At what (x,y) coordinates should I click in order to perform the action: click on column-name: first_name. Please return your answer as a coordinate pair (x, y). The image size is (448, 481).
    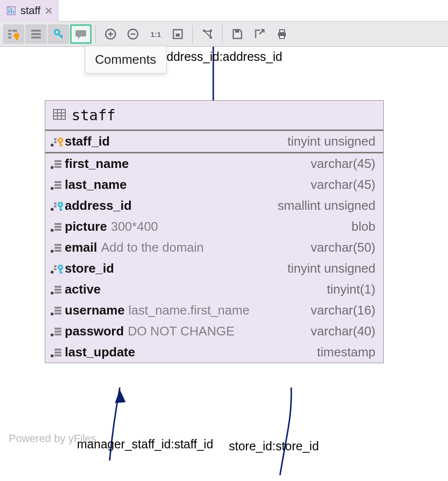
    Looking at the image, I should click on (97, 164).